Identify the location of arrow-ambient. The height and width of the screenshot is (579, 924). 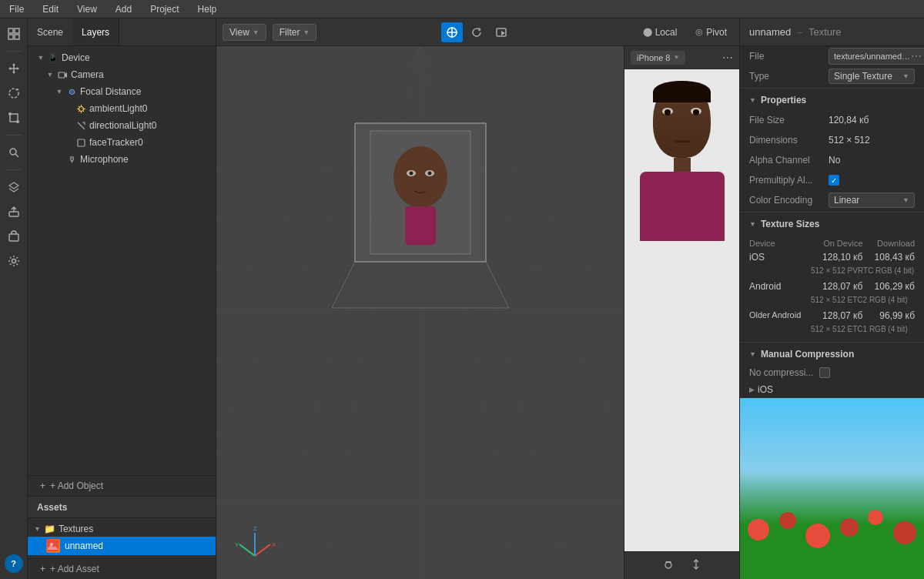
(69, 109).